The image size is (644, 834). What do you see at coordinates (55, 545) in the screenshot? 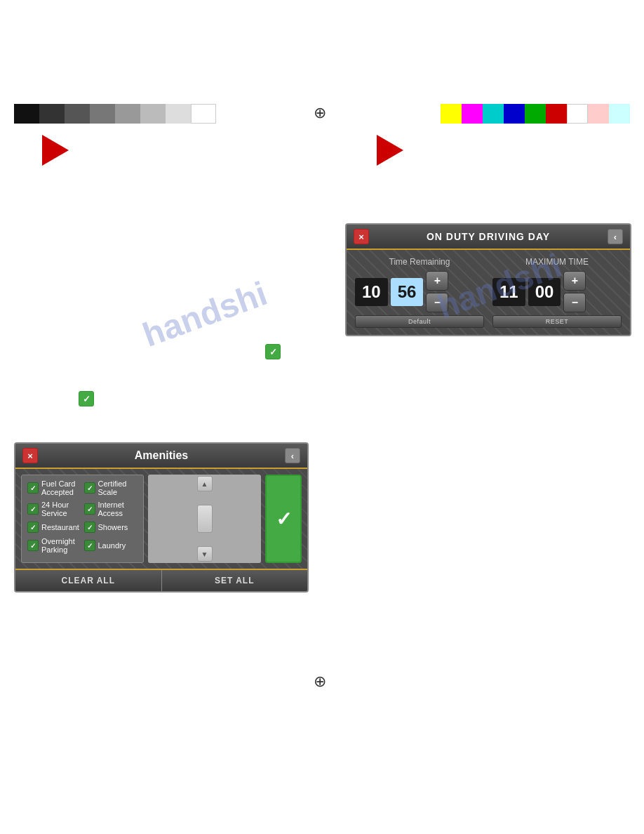
I see `amenity-overnight-parking: Overnight Parking` at bounding box center [55, 545].